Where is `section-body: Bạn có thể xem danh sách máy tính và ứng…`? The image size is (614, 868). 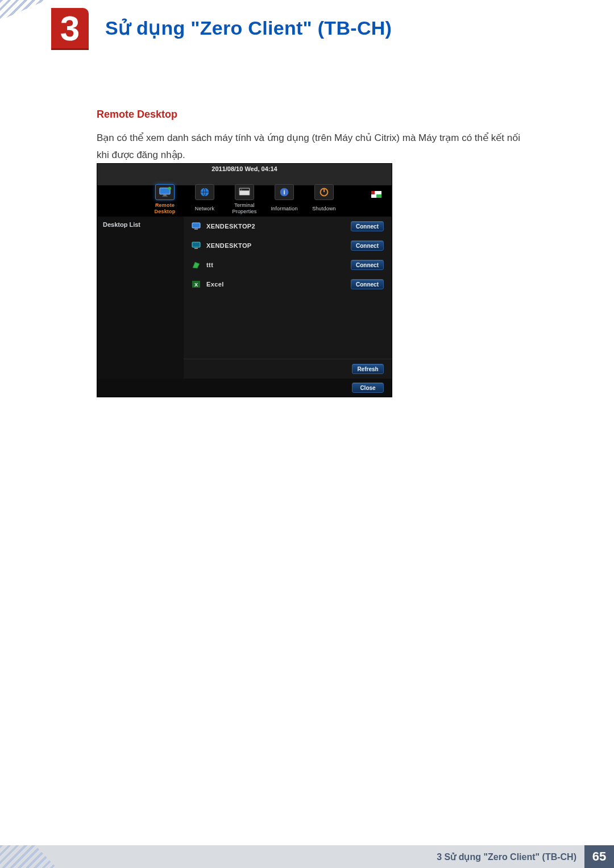
section-body: Bạn có thể xem danh sách máy tính và ứng… is located at coordinates (316, 147).